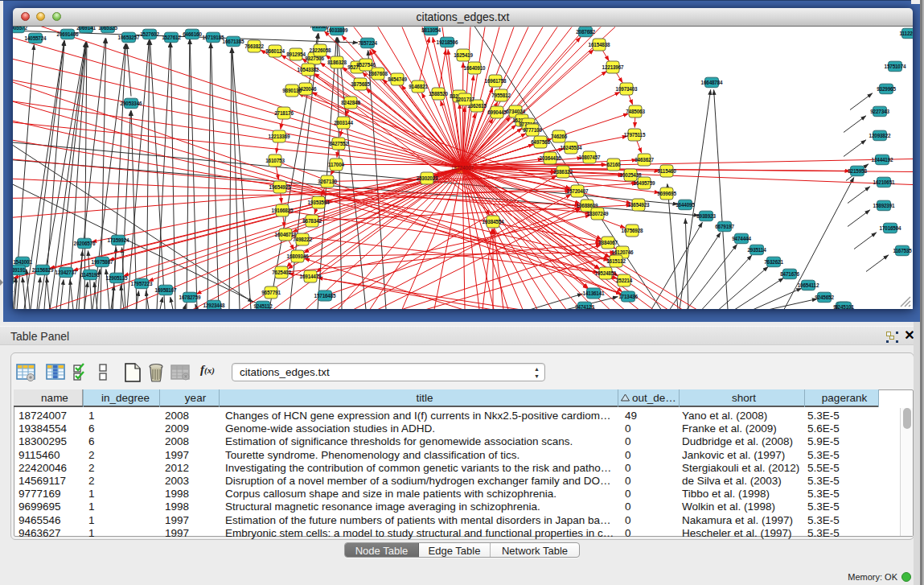  Describe the element at coordinates (327, 180) in the screenshot. I see `svg-text: 3267130` at that location.